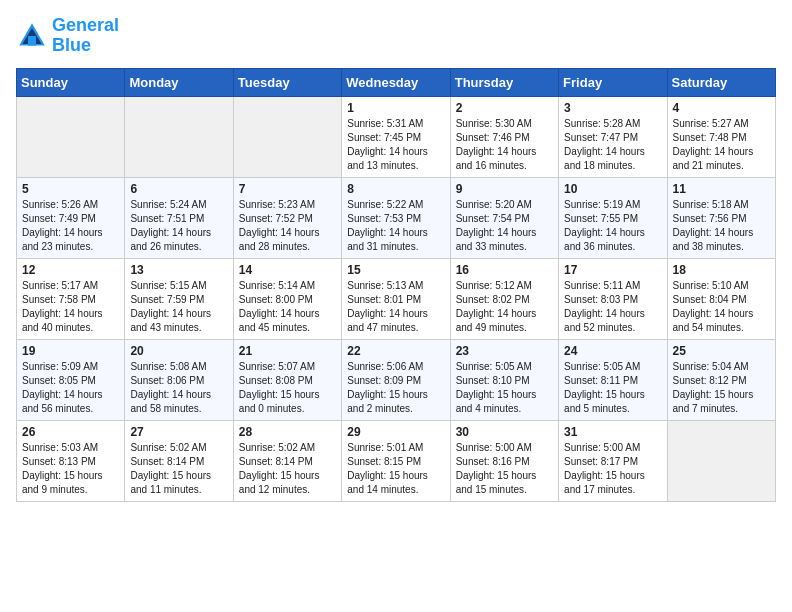 The width and height of the screenshot is (792, 612). What do you see at coordinates (396, 136) in the screenshot?
I see `week-row-1: 1Sunrise: 5:31 AM Sunset: 7:45 PM Daylig…` at bounding box center [396, 136].